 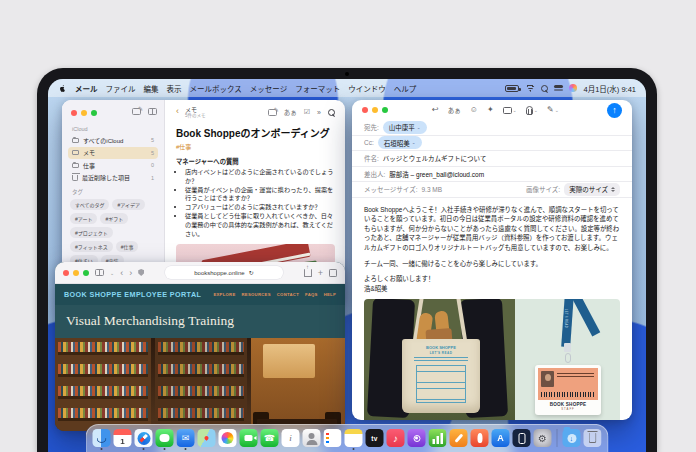 What do you see at coordinates (256, 146) in the screenshot?
I see `note-tag: #仕事` at bounding box center [256, 146].